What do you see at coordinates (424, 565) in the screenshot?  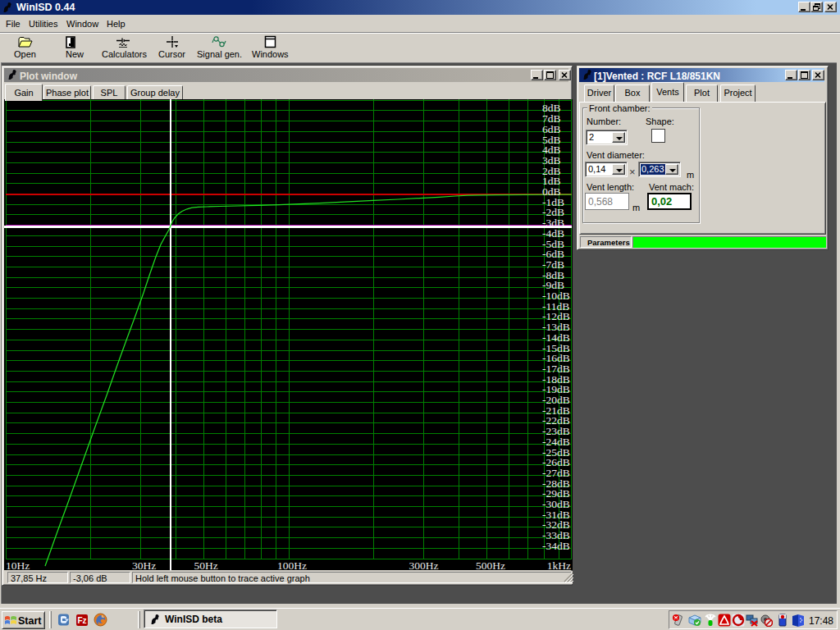 I see `svg-text: 300Hz` at bounding box center [424, 565].